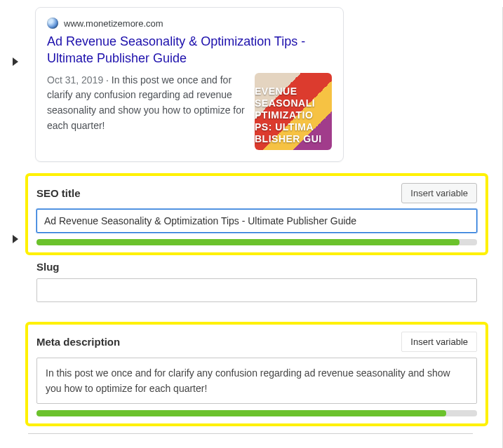 This screenshot has height=448, width=503. I want to click on seo-title-progress, so click(257, 243).